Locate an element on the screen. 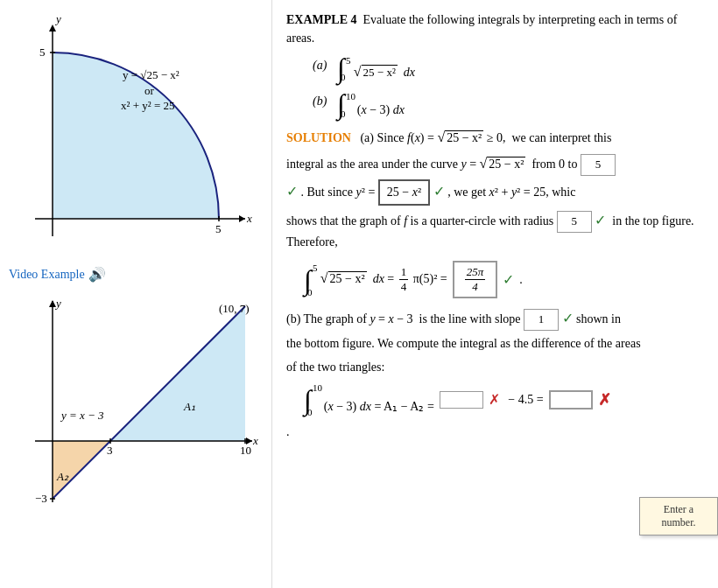  cross1: ✗ is located at coordinates (494, 399).